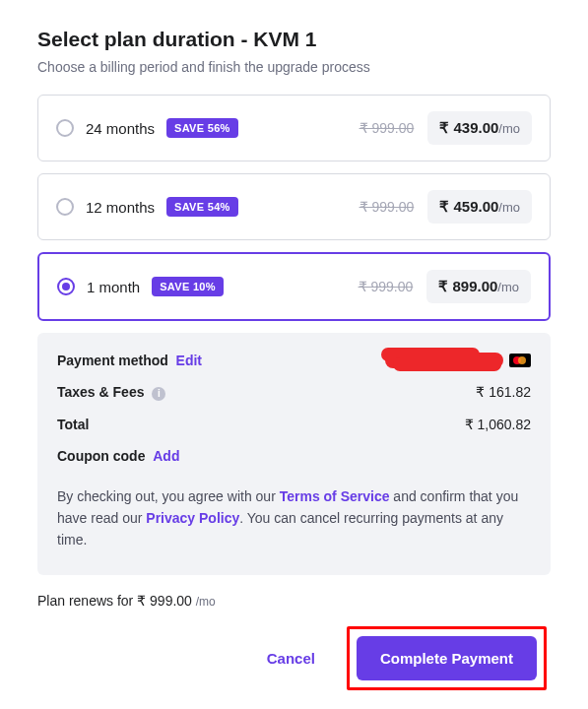 This screenshot has width=588, height=709. Describe the element at coordinates (445, 287) in the screenshot. I see `plan-right: ₹ 999.00 ₹ 899.00/mo` at that location.